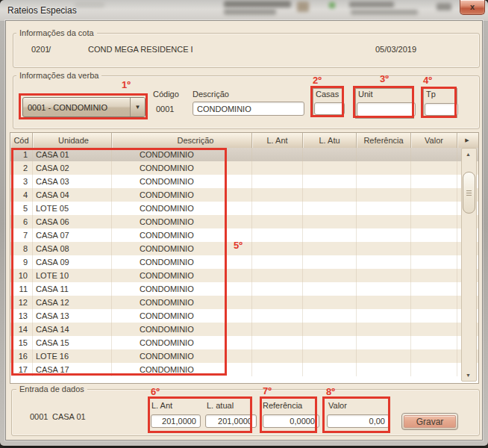 This screenshot has width=488, height=448. Describe the element at coordinates (72, 208) in the screenshot. I see `cell-unidade: LOTE 05` at that location.